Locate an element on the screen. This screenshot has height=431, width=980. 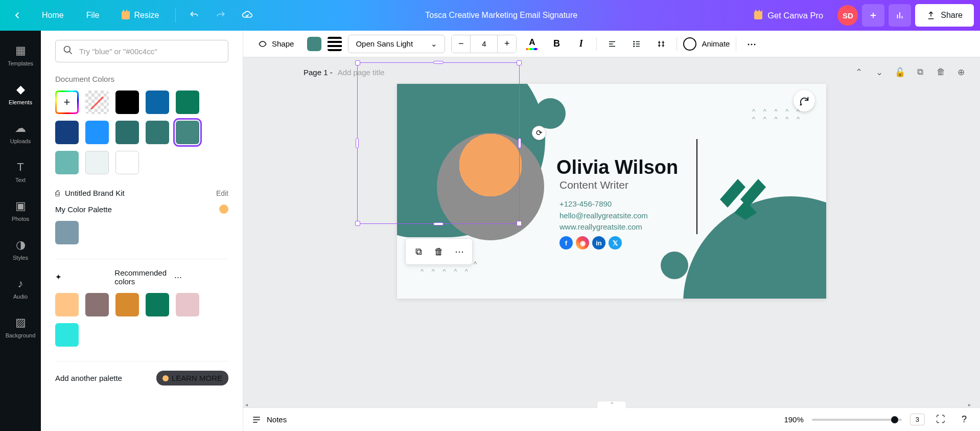
resize-button: Resize is located at coordinates (140, 15).